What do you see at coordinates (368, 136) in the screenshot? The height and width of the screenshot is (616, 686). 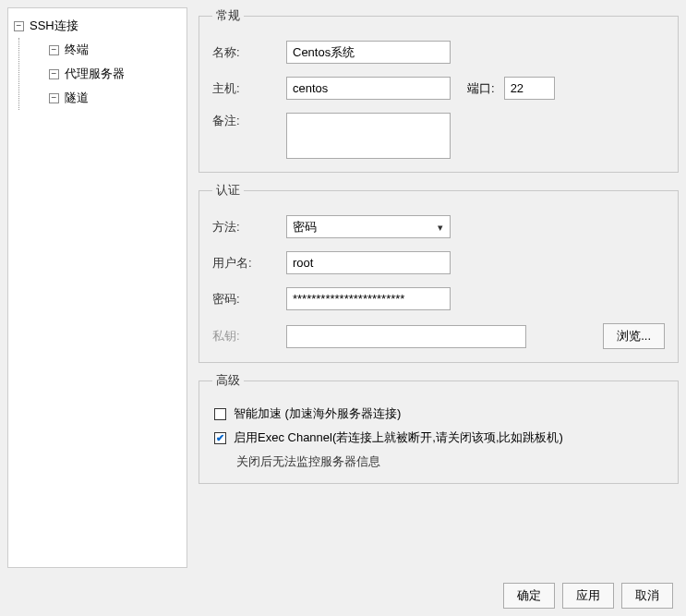 I see `remark-input` at bounding box center [368, 136].